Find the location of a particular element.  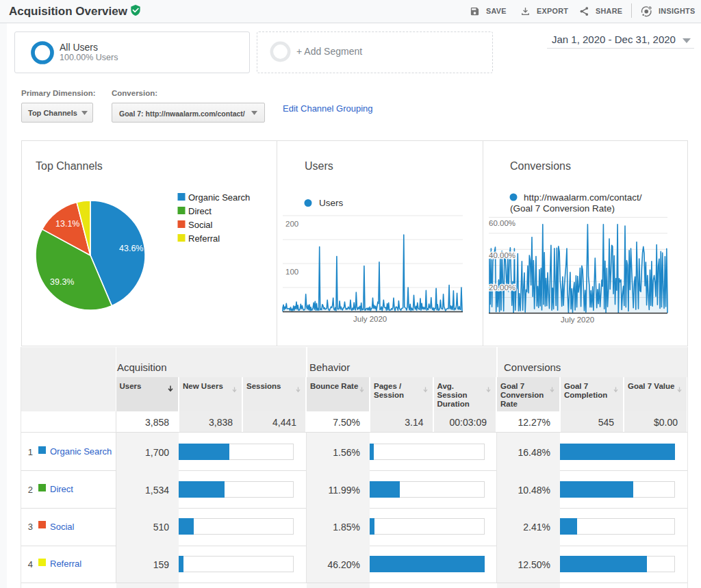

svg-text: Users is located at coordinates (331, 203).